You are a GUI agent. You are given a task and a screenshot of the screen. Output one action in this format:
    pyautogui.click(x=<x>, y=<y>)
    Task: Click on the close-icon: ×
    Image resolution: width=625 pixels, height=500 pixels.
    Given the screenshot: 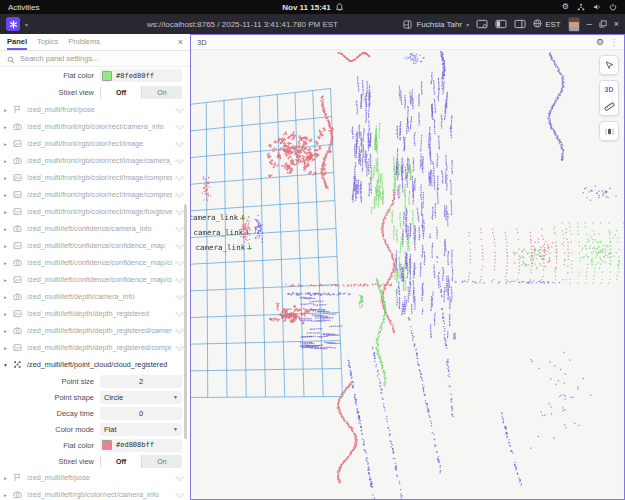 What is the action you would take?
    pyautogui.click(x=616, y=24)
    